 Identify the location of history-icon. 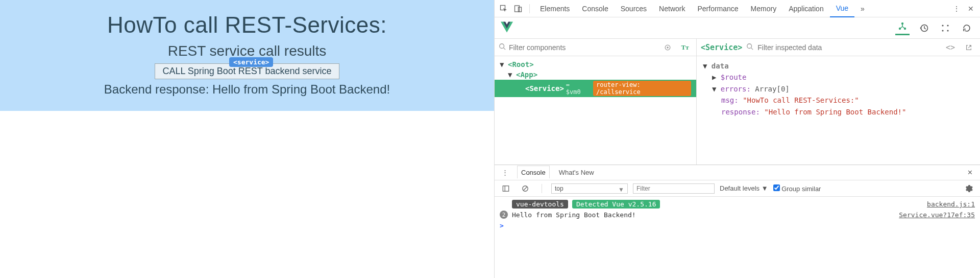
(924, 28).